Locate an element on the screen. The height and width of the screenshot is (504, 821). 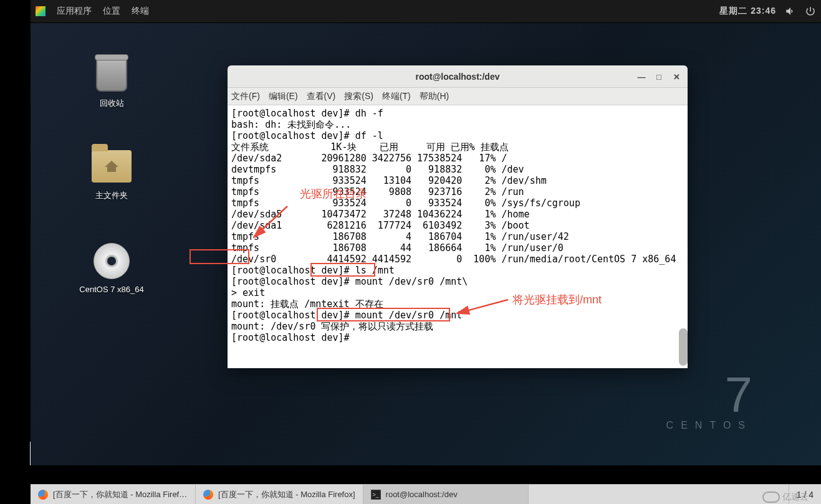
terminal-menubar: 文件(F) 编辑(E) 查看(V) 搜索(S) 终端(T) 帮助(H) is located at coordinates (458, 97).